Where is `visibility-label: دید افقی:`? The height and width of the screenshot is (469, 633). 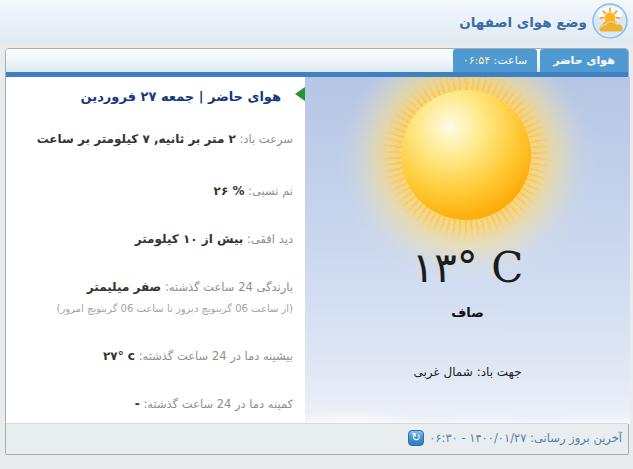
visibility-label: دید افقی: is located at coordinates (270, 239).